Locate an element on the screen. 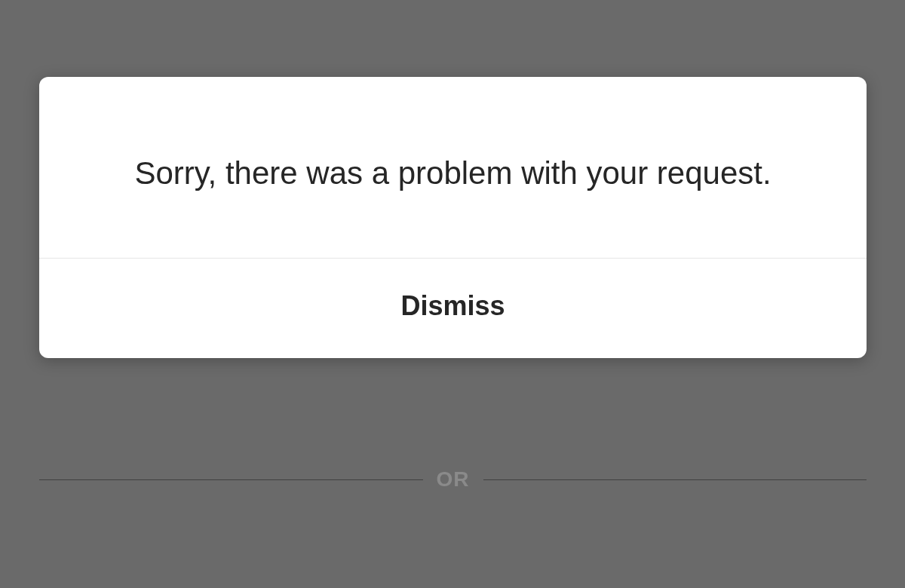 This screenshot has width=905, height=588. background-separator: OR is located at coordinates (452, 479).